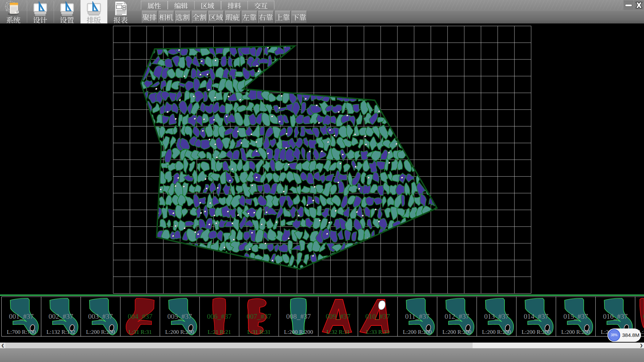 The image size is (644, 362). What do you see at coordinates (101, 316) in the screenshot?
I see `svg-text: 003_#37` at bounding box center [101, 316].